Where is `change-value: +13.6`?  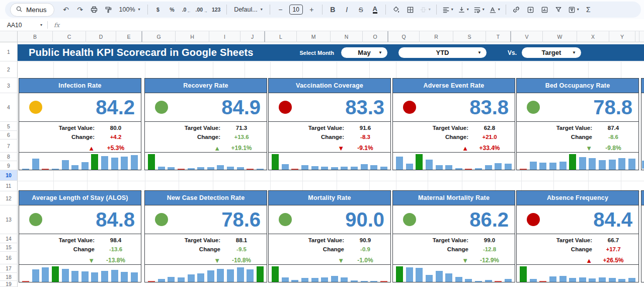 change-value: +13.6 is located at coordinates (244, 137).